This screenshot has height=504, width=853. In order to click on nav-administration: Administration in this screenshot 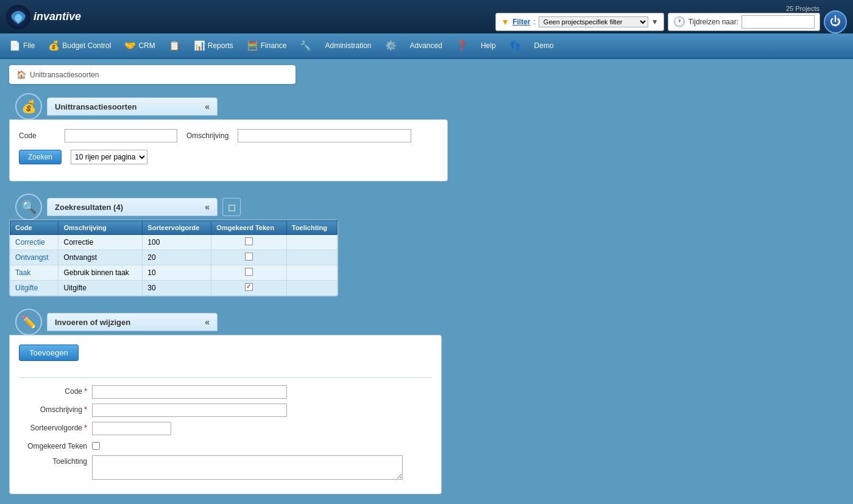, I will do `click(348, 46)`.